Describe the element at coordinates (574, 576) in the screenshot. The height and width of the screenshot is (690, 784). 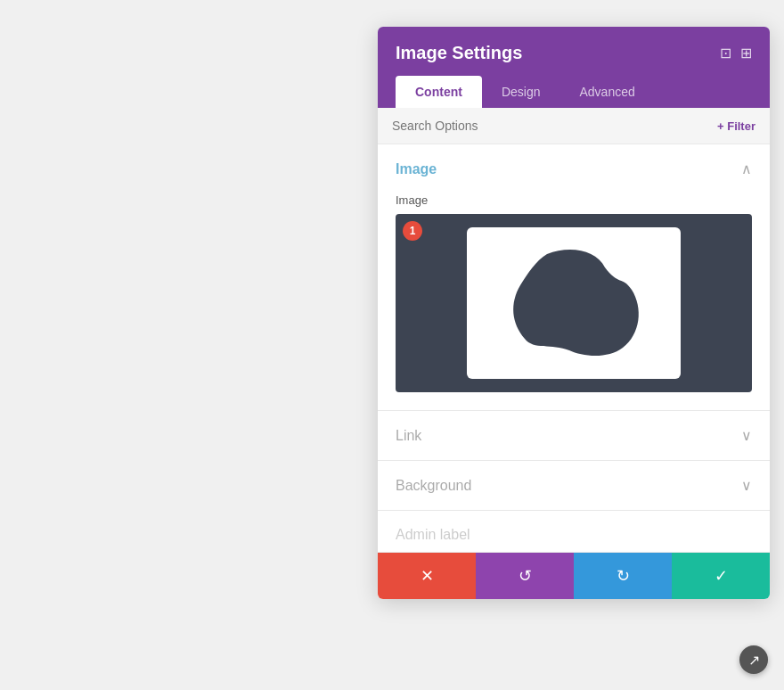
I see `panel-footer: ✕ ↺ ↻ ✓` at that location.